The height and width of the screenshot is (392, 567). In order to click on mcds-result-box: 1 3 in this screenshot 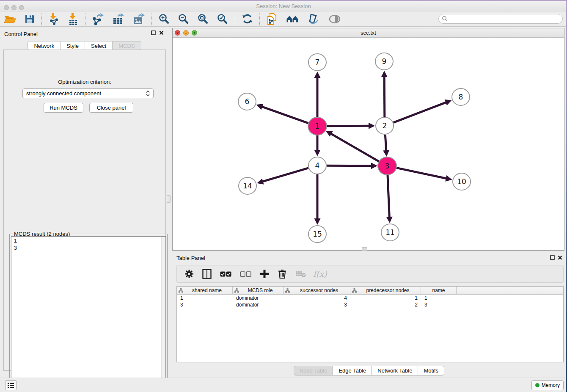, I will do `click(88, 312)`.